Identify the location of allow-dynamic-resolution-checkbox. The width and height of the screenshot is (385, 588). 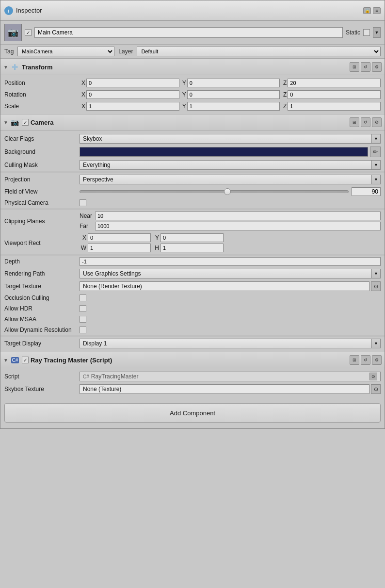
(83, 330).